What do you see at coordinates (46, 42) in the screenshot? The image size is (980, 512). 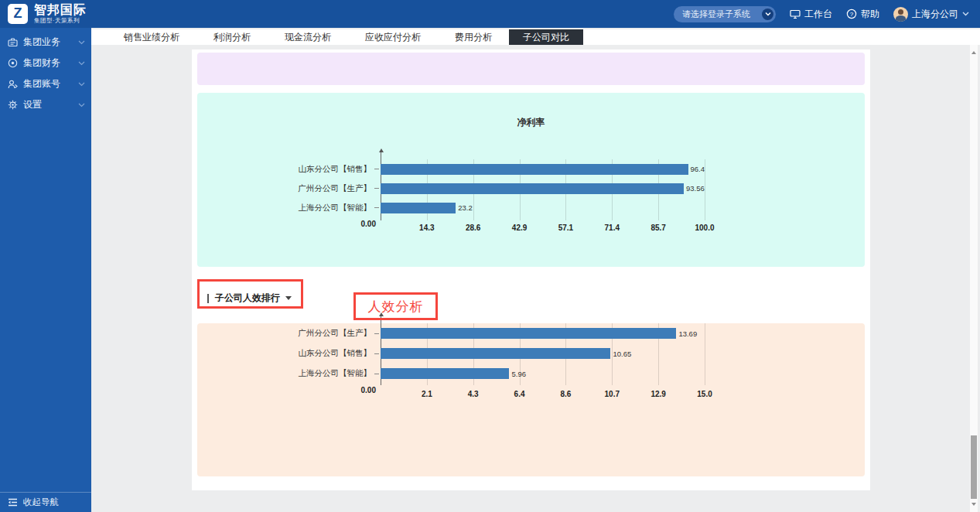 I see `sidebar-item: 集团业务` at bounding box center [46, 42].